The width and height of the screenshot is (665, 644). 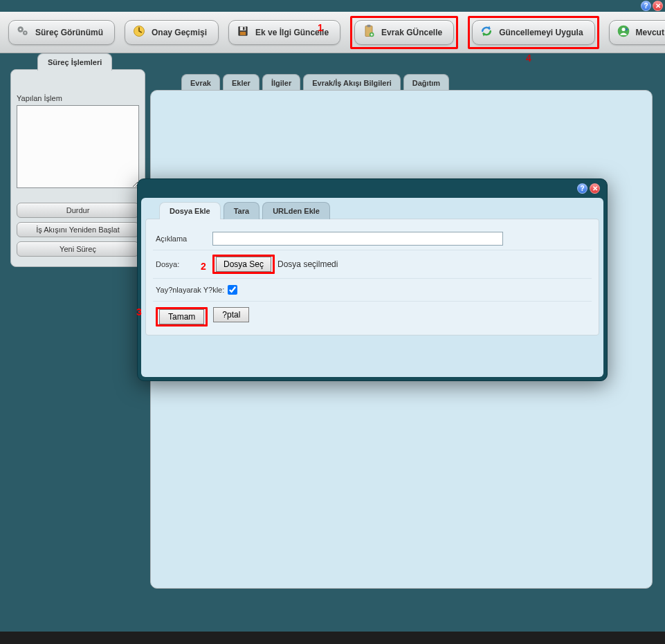 What do you see at coordinates (646, 6) in the screenshot?
I see `help-icon: ?` at bounding box center [646, 6].